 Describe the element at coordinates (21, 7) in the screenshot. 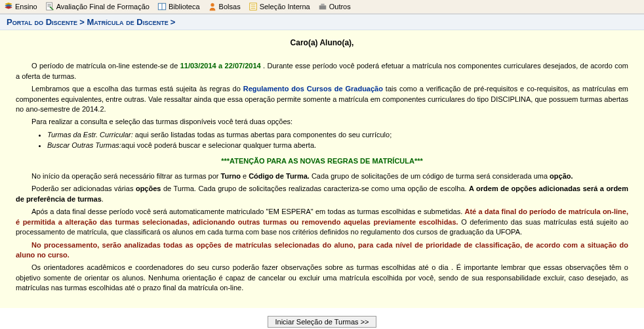

I see `nav-ensino: Ensino` at that location.